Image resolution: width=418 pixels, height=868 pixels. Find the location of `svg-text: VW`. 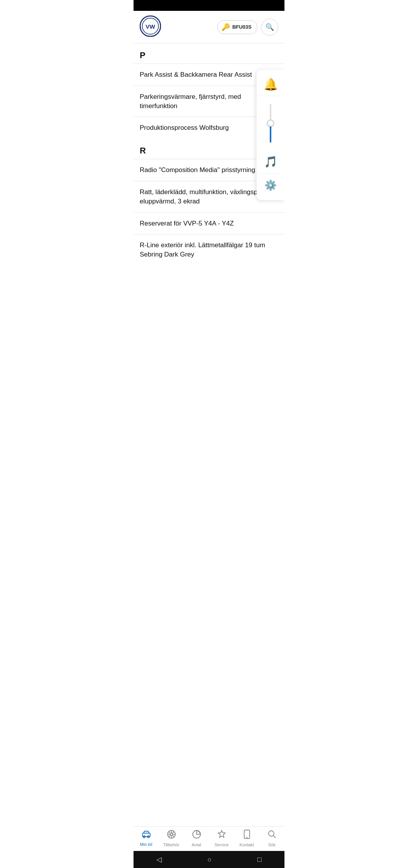

svg-text: VW is located at coordinates (150, 26).